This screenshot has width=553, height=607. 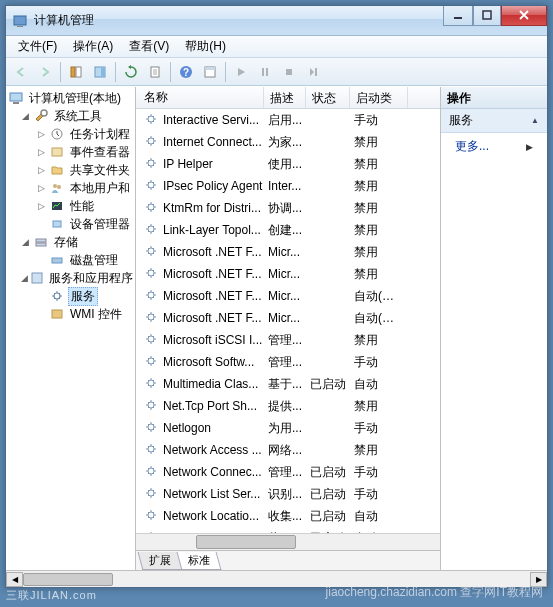 What do you see at coordinates (186, 72) in the screenshot?
I see `help-button: ?` at bounding box center [186, 72].